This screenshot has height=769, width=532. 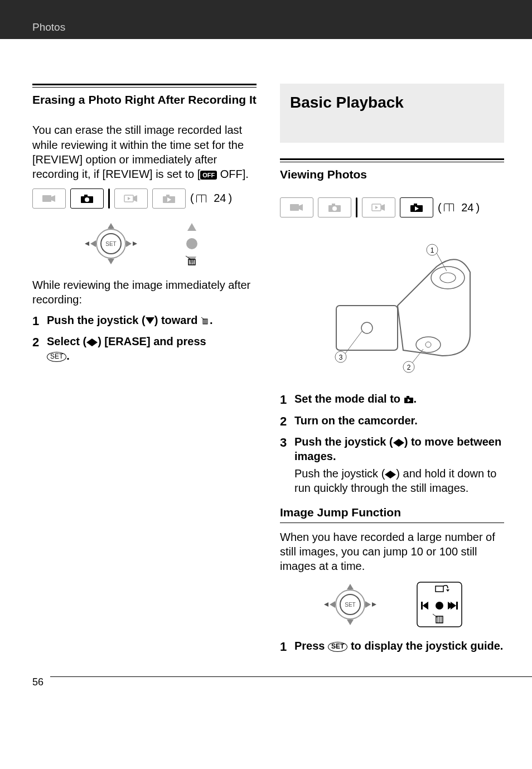 What do you see at coordinates (392, 161) in the screenshot?
I see `rule-double-right` at bounding box center [392, 161].